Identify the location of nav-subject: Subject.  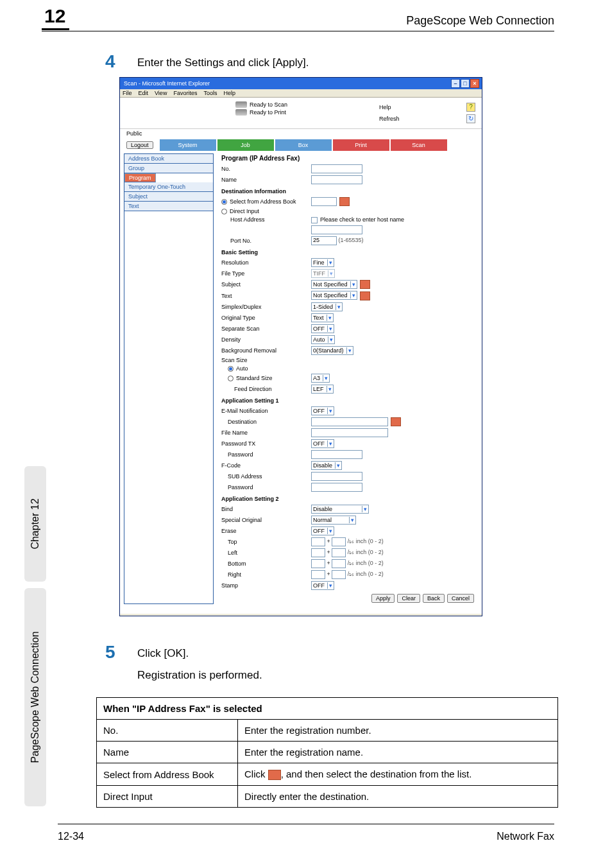
(169, 196).